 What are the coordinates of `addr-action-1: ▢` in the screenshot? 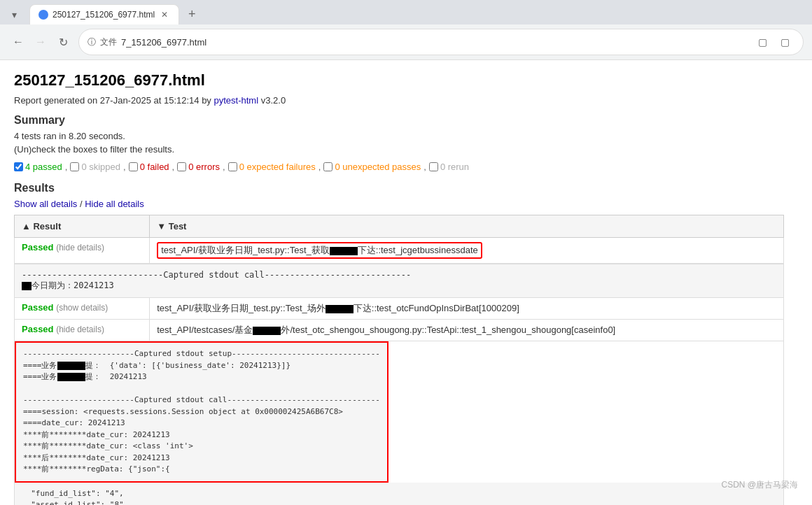 It's located at (762, 42).